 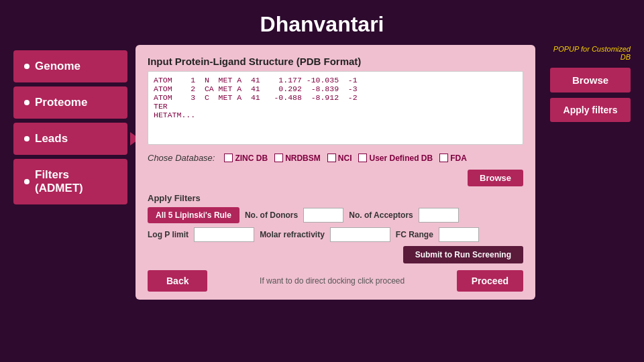 What do you see at coordinates (246, 158) in the screenshot?
I see `db-zinc: ZINC DB` at bounding box center [246, 158].